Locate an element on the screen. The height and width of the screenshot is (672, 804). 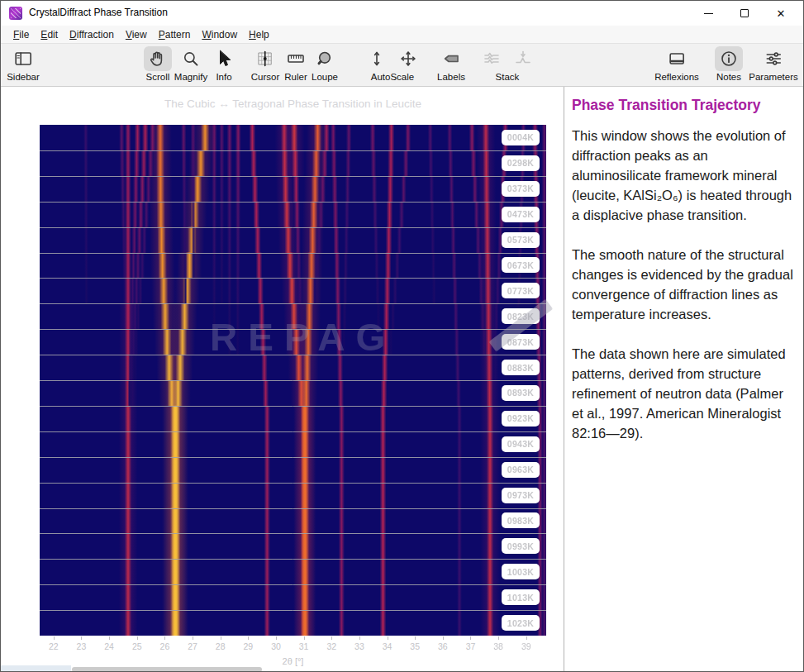
hand-icon is located at coordinates (158, 59).